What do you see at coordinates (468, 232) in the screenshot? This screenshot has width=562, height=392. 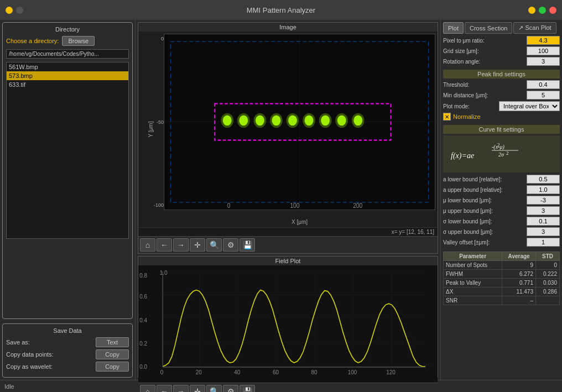 I see `sigma-upper-label: σ upper bound [μm]:` at bounding box center [468, 232].